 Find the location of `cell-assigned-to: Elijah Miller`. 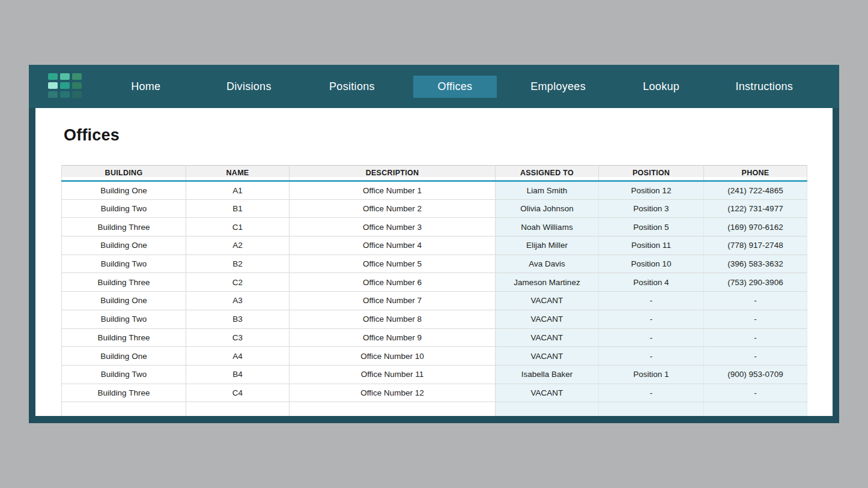

cell-assigned-to: Elijah Miller is located at coordinates (547, 246).